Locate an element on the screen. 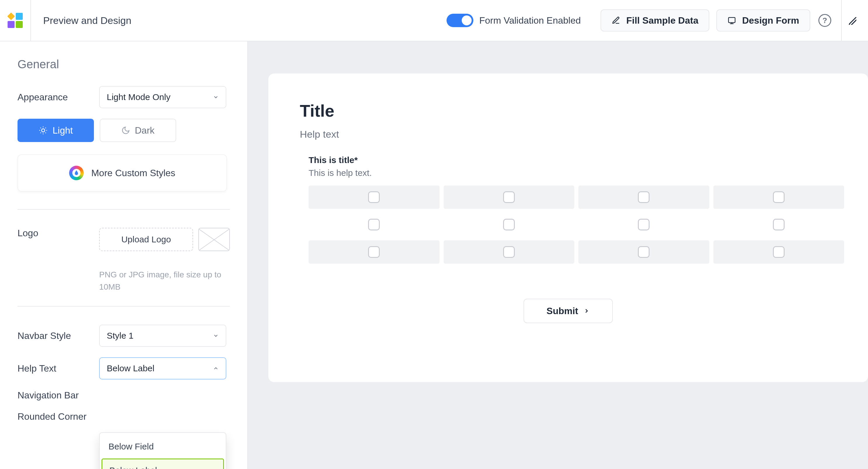 Image resolution: width=868 pixels, height=469 pixels. fill-sample-data-label: Fill Sample Data is located at coordinates (662, 21).